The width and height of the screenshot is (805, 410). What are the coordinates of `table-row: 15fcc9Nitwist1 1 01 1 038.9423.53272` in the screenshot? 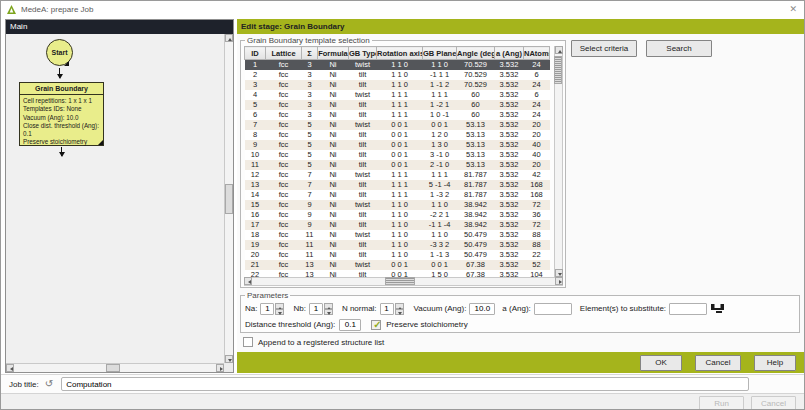 It's located at (398, 205).